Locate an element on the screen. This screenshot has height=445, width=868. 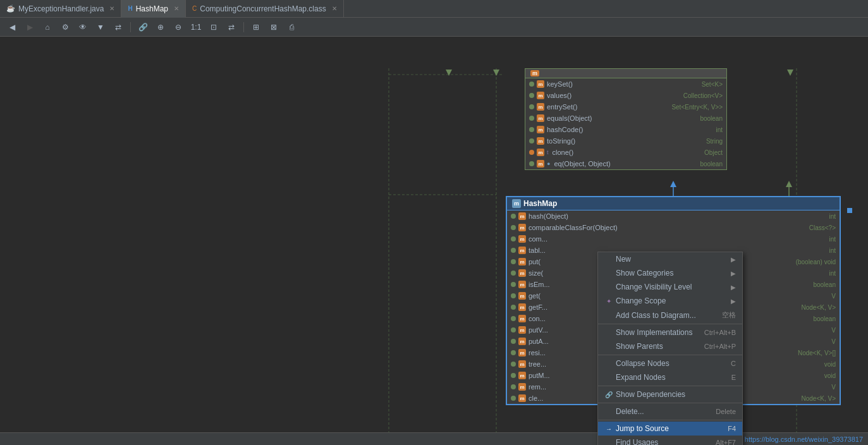
ctx-change-visibility: Change Visibility Level ▶ is located at coordinates (670, 287).